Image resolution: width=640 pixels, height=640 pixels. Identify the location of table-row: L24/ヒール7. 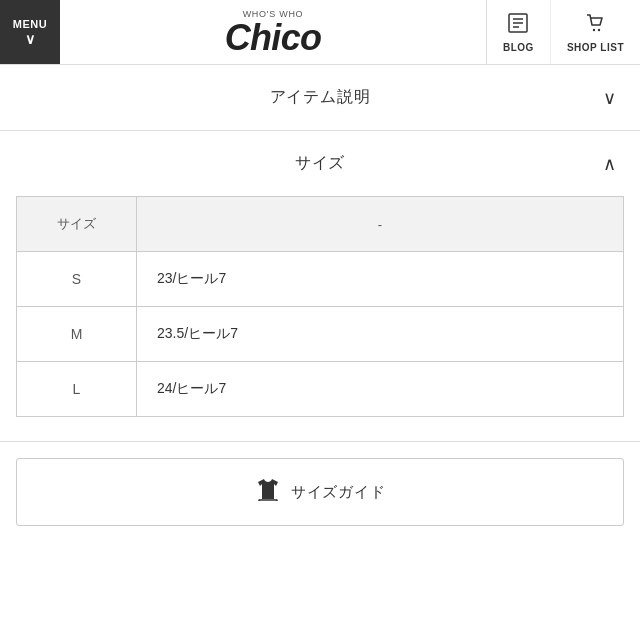
(320, 390).